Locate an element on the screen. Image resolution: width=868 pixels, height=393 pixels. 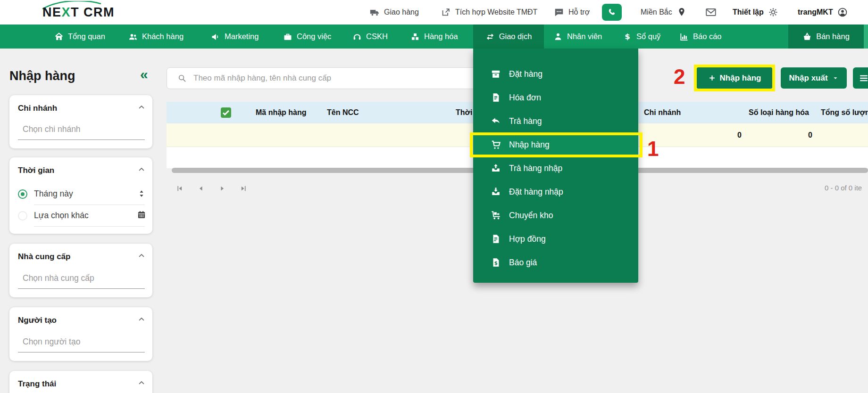
menu-item-dat-hang-nhap: Đặt hàng nhập is located at coordinates (556, 192).